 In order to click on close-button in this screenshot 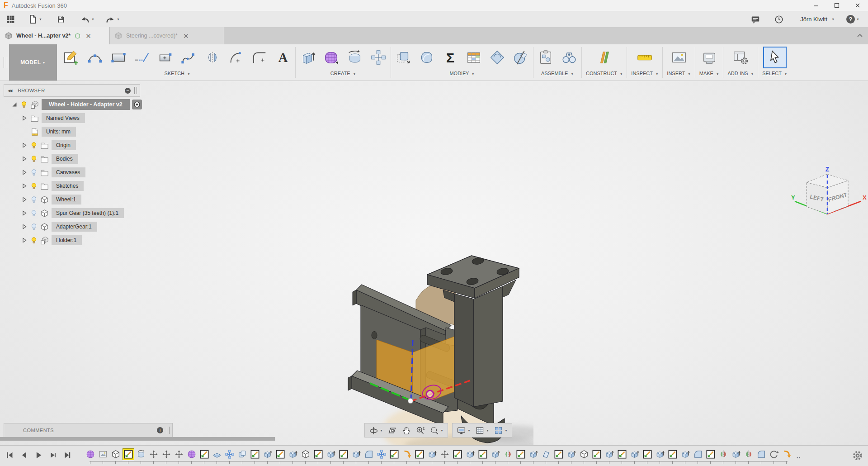, I will do `click(858, 5)`.